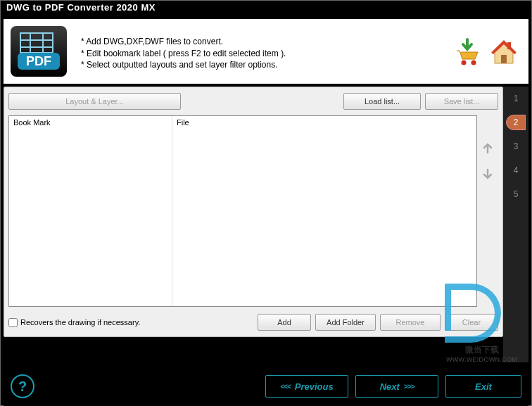 This screenshot has width=532, height=406. I want to click on step-4: 4, so click(516, 170).